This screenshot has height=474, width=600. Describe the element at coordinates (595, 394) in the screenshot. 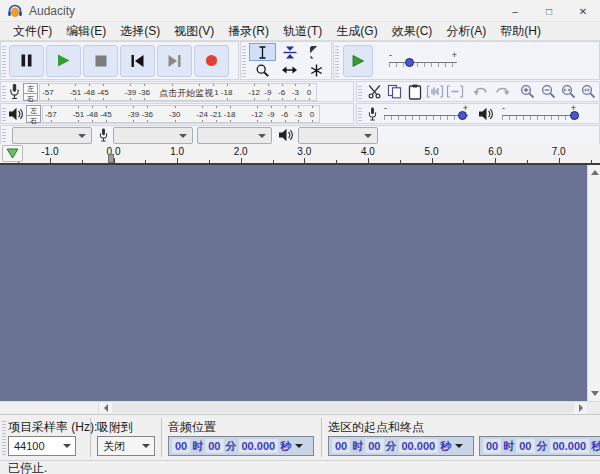

I see `scroll-down-icon` at that location.